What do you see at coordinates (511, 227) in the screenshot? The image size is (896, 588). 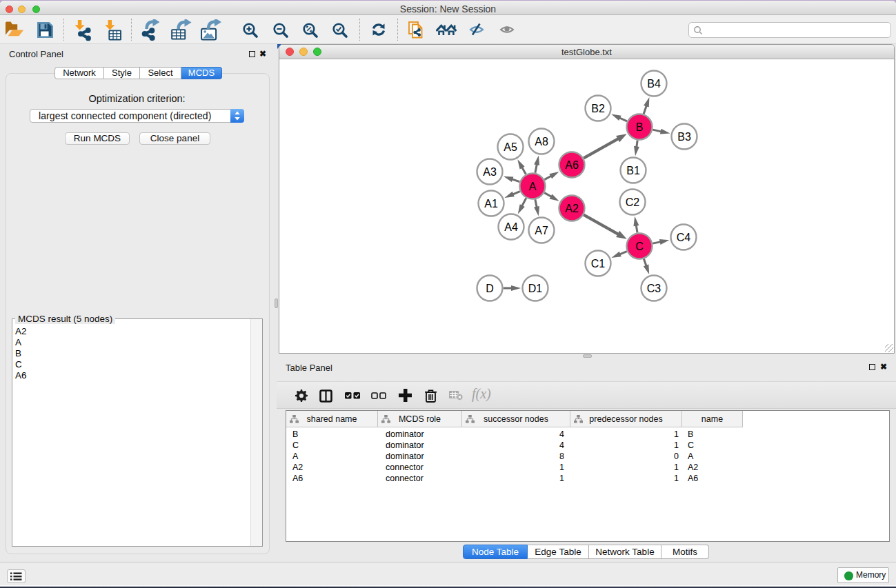 I see `svg-text: A4` at bounding box center [511, 227].